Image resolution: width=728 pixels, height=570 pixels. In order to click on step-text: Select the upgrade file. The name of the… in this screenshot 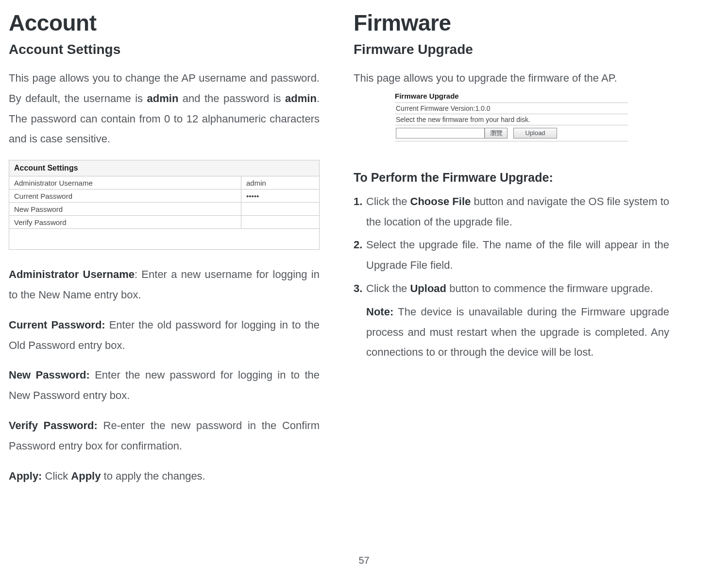, I will do `click(518, 255)`.